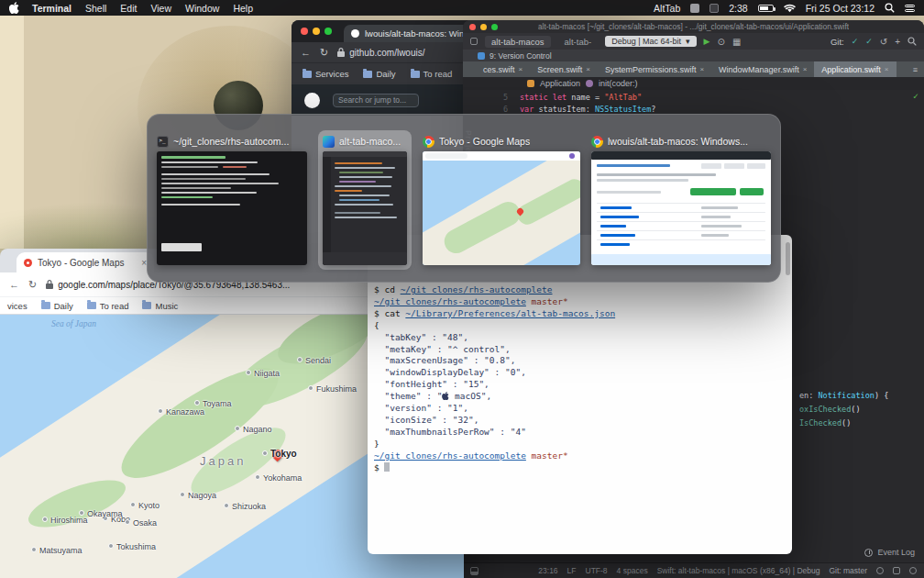 Image resolution: width=924 pixels, height=578 pixels. I want to click on address-bar: github.com/lwouis/, so click(381, 53).